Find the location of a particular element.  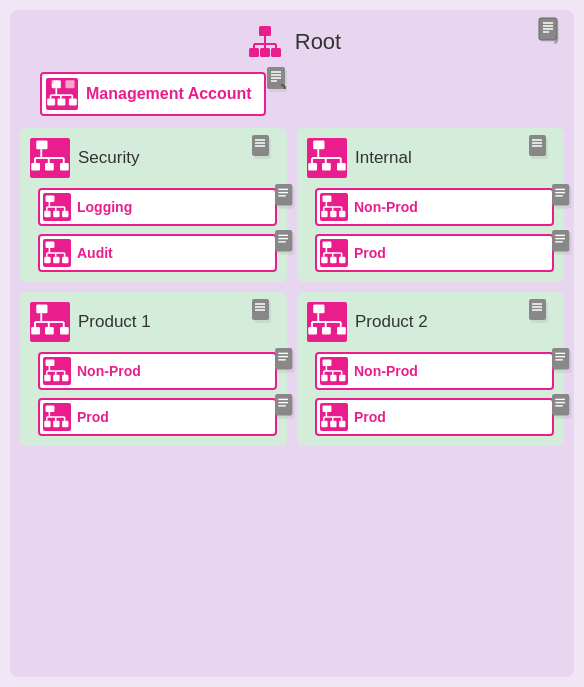

audit-icon is located at coordinates (57, 253).